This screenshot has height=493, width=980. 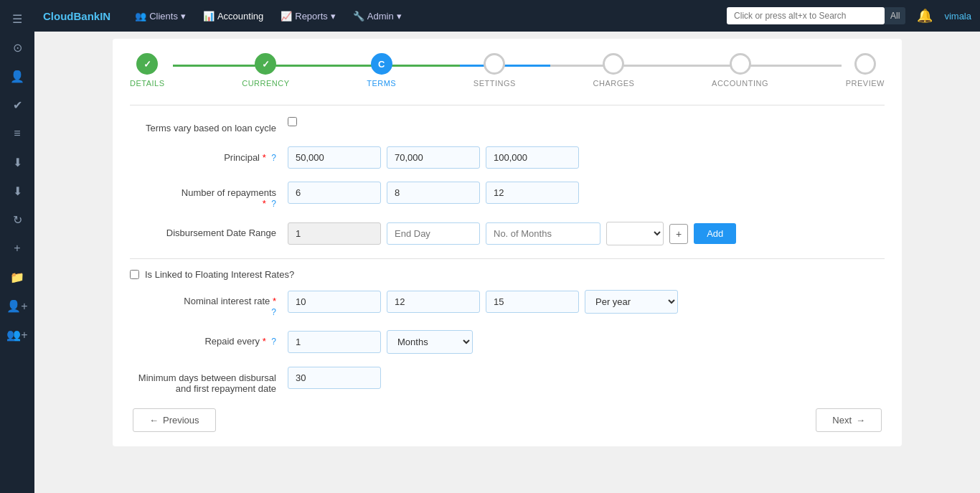 I want to click on sidebar-dashboard-icon: ⊙, so click(x=17, y=47).